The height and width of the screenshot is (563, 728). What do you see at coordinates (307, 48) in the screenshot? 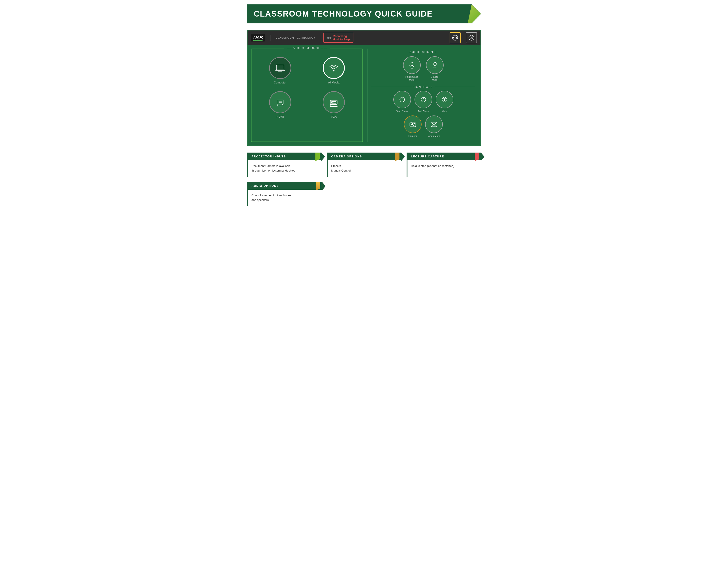
I see `video-source-title: VIDEO SOURCE` at bounding box center [307, 48].